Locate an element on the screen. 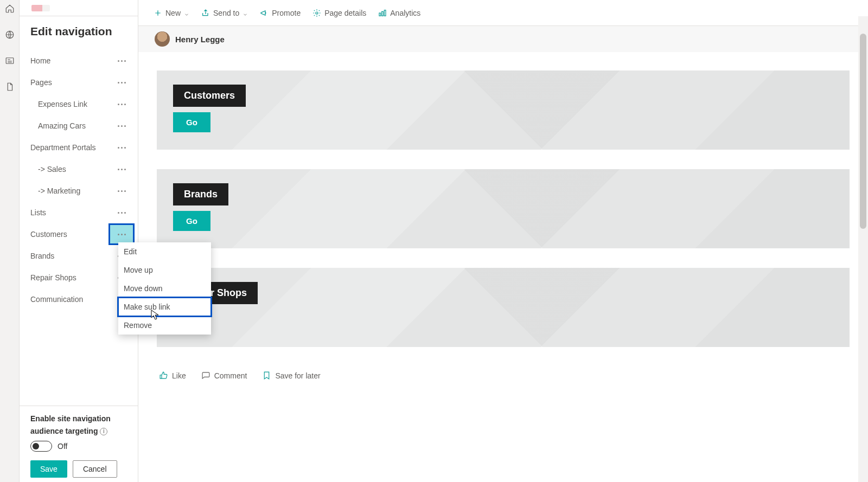  share-icon is located at coordinates (206, 13).